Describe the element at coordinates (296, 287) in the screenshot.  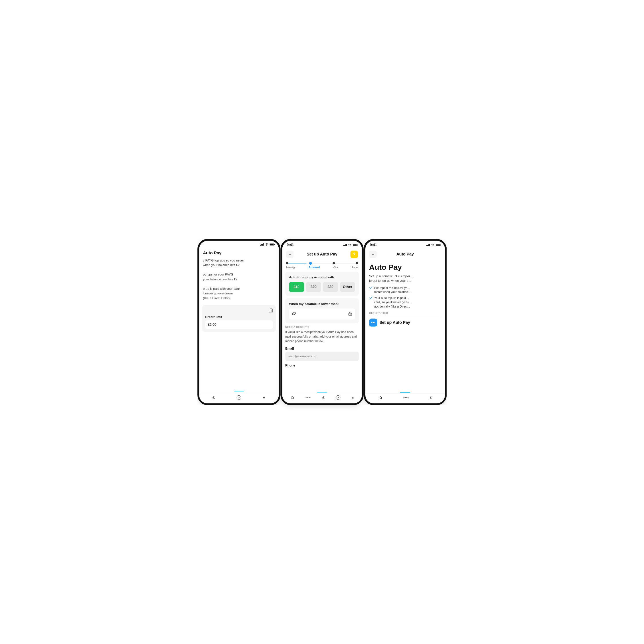
I see `amount-10: £10` at that location.